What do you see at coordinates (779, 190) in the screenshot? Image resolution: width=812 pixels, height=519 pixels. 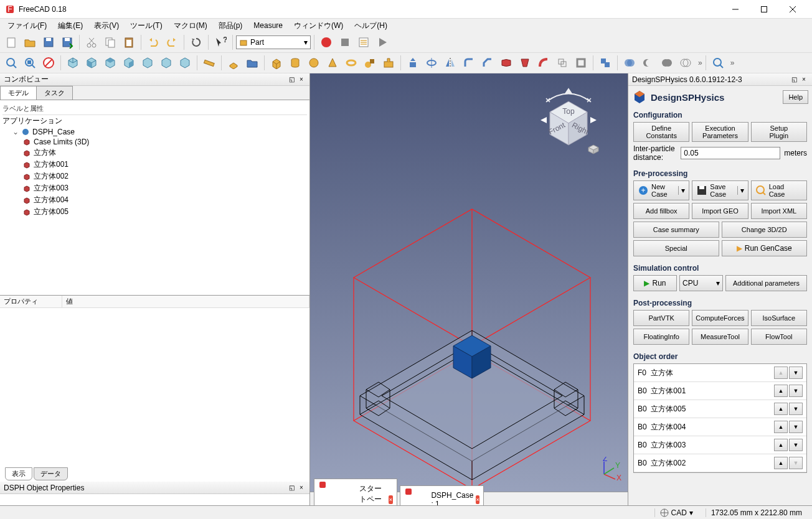 I see `load-case-button: Load Case` at bounding box center [779, 190].